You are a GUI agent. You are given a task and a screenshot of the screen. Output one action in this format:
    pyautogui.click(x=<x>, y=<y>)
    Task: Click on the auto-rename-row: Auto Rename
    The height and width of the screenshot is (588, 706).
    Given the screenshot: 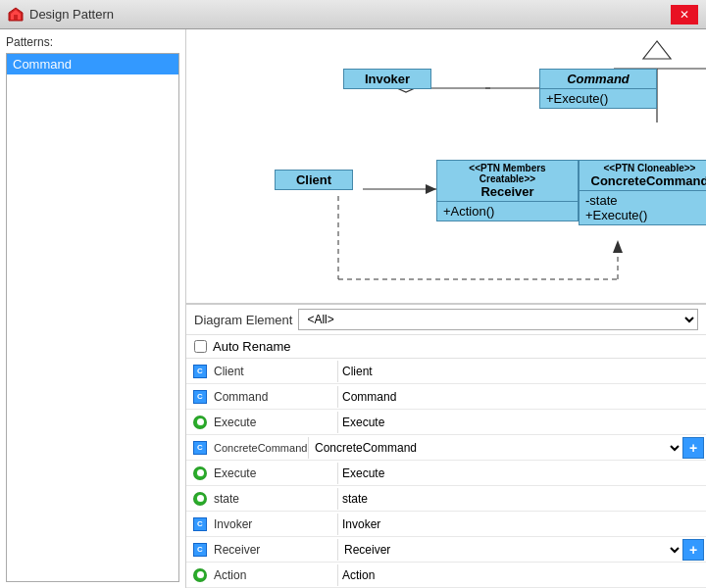 What is the action you would take?
    pyautogui.click(x=446, y=347)
    